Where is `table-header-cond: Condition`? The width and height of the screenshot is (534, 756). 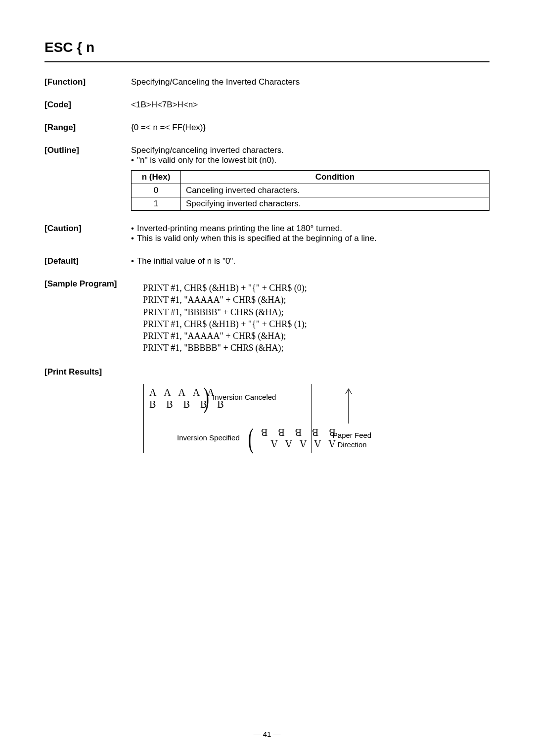 table-header-cond: Condition is located at coordinates (335, 177).